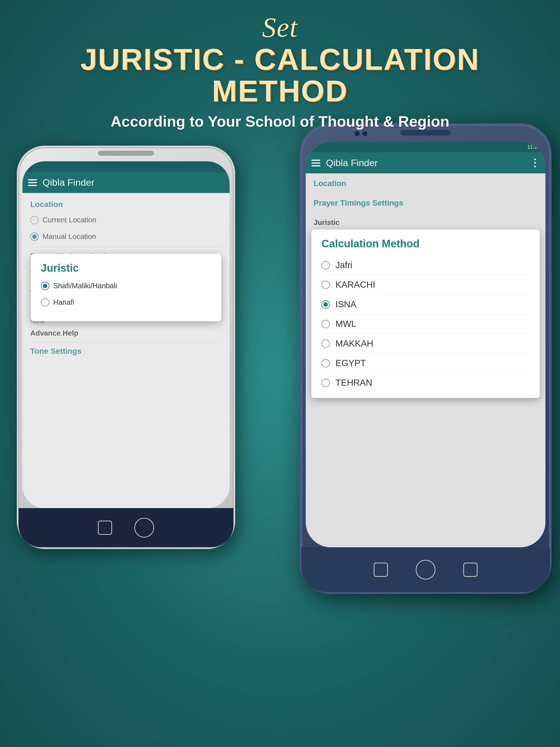 This screenshot has width=560, height=747. I want to click on prayer-timings-section-right: Prayer Timings Settings, so click(426, 203).